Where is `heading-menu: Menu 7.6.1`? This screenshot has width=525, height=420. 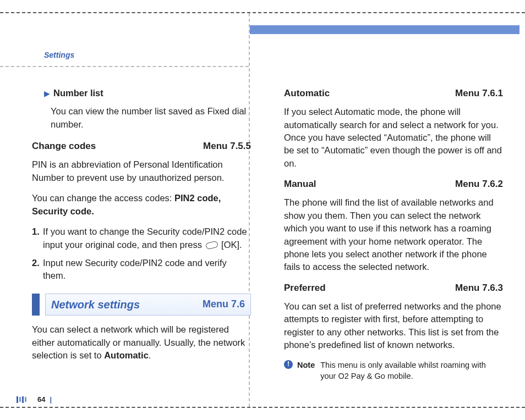
heading-menu: Menu 7.6.1 is located at coordinates (479, 93).